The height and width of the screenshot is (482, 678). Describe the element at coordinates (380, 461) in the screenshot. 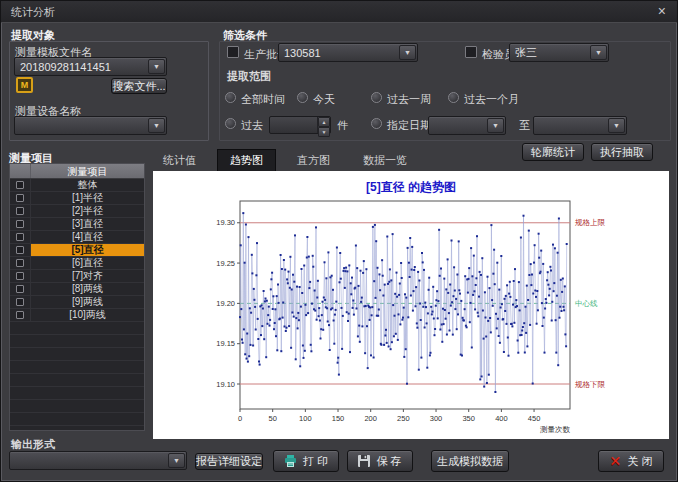

I see `save-button: 保 存` at that location.